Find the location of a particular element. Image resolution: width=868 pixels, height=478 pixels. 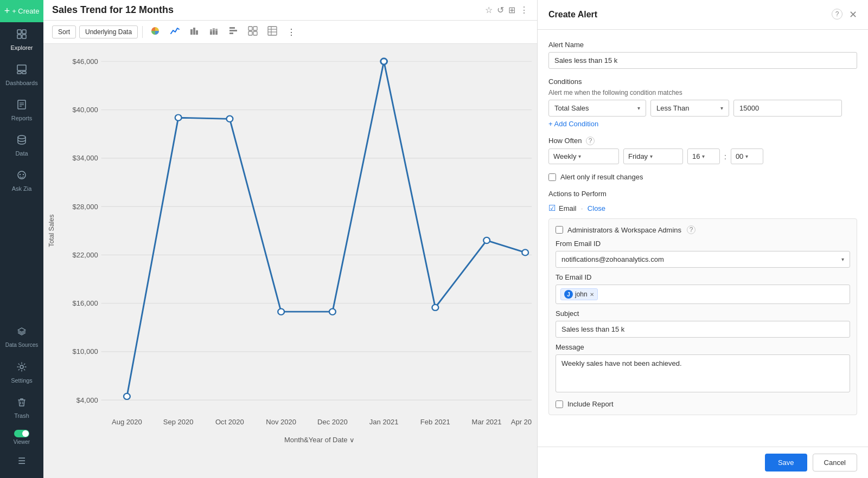

line-chart-icon is located at coordinates (175, 32).